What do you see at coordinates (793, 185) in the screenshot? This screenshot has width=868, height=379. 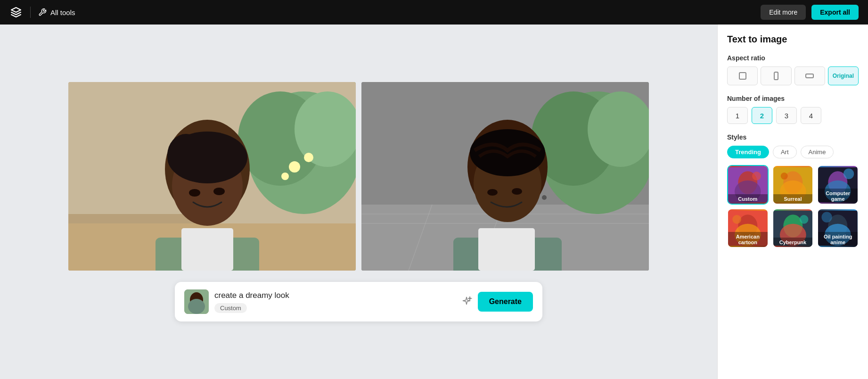 I see `style-card-surreal: Surreal` at bounding box center [793, 185].